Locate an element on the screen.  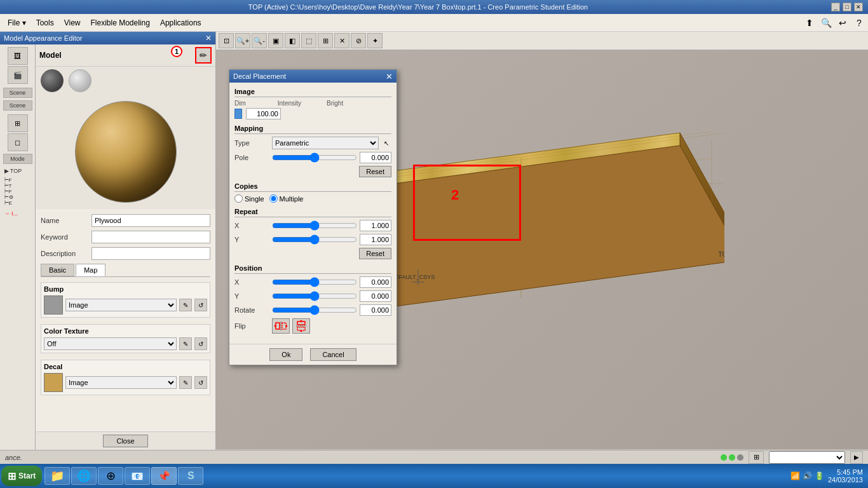
taskbar-app-chrome: ⊕ is located at coordinates (111, 476).